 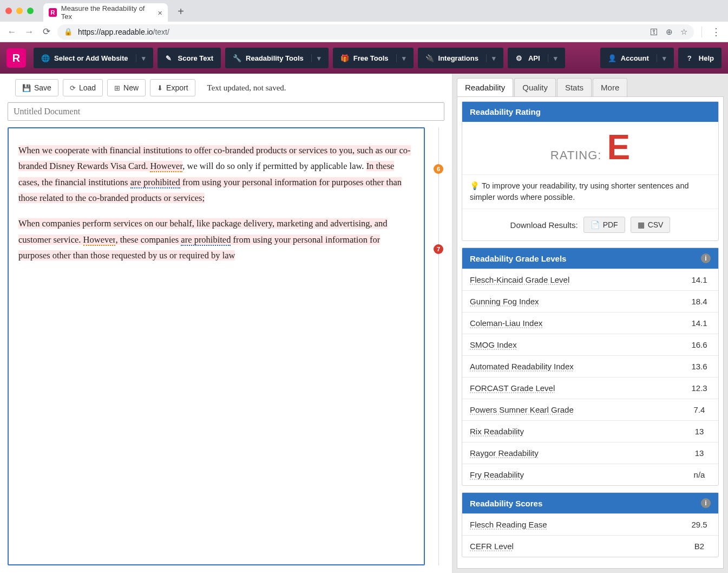 What do you see at coordinates (590, 302) in the screenshot?
I see `metric-row: Gunning Fog Index18.4` at bounding box center [590, 302].